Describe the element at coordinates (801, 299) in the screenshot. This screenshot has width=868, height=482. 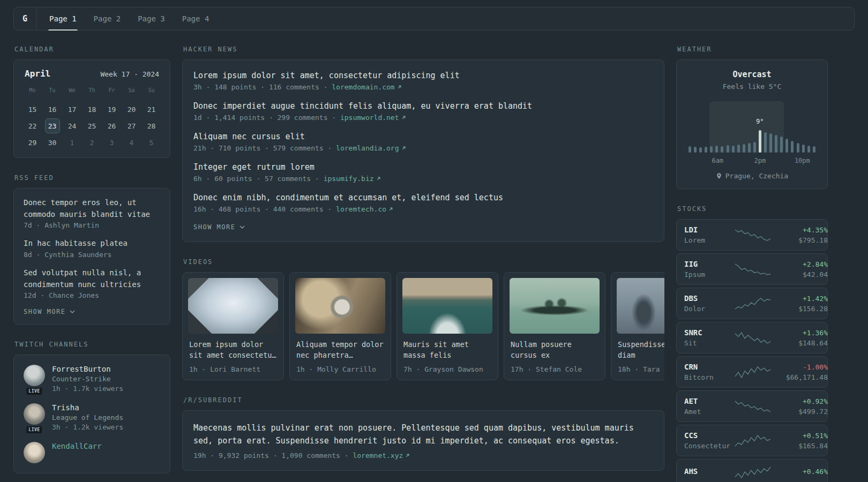
I see `stock-change: +1.42%` at that location.